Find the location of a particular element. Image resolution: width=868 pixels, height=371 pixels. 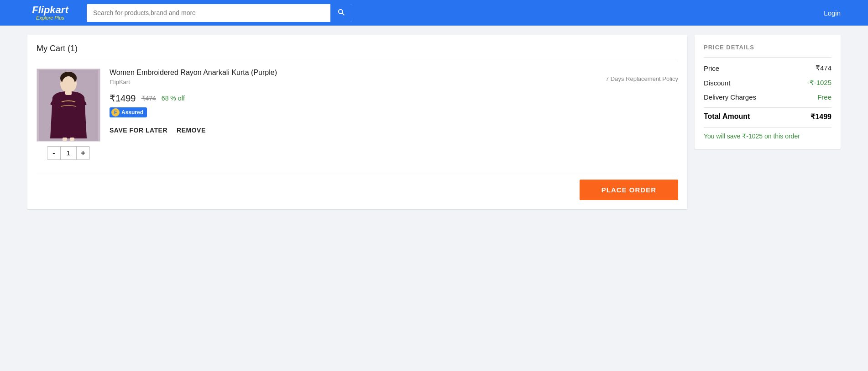

item-name-group: Women Embroidered Rayon Anarkali Kurta (… is located at coordinates (193, 79).